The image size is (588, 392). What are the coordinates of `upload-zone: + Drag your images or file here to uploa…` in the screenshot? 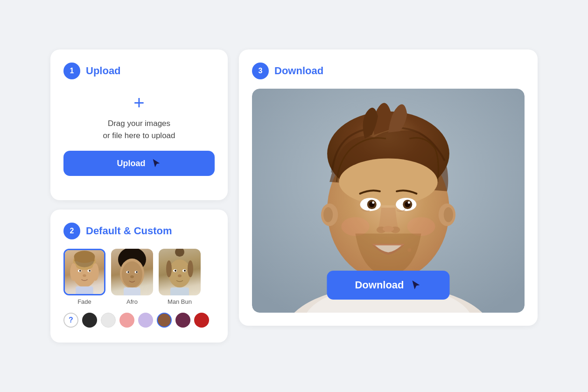 It's located at (139, 137).